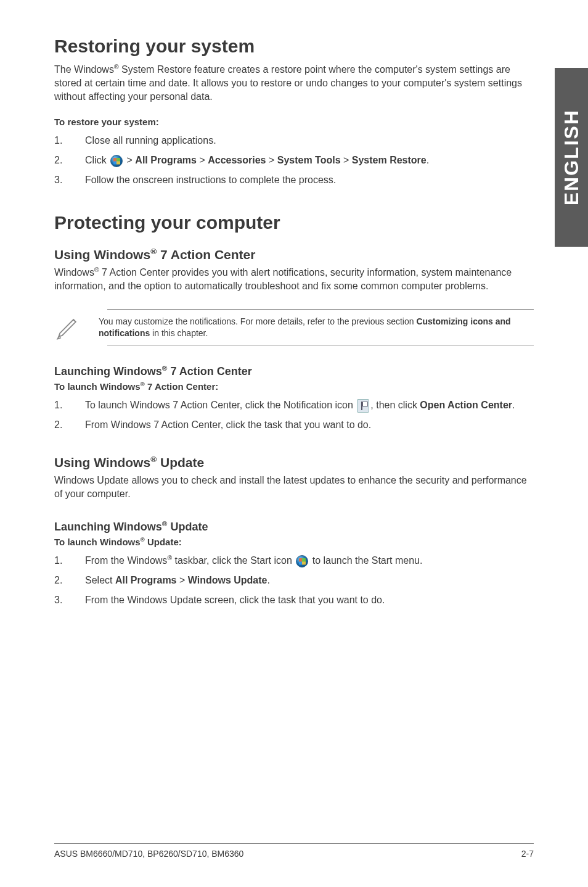  Describe the element at coordinates (294, 580) in the screenshot. I see `launch-update-step-2: 2. Select All Programs > Windows Update.` at that location.